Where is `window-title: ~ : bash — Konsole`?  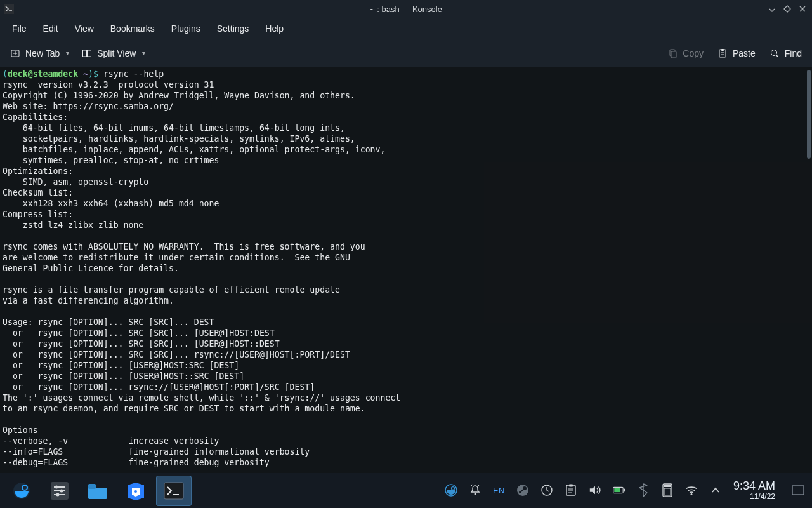 window-title: ~ : bash — Konsole is located at coordinates (406, 9).